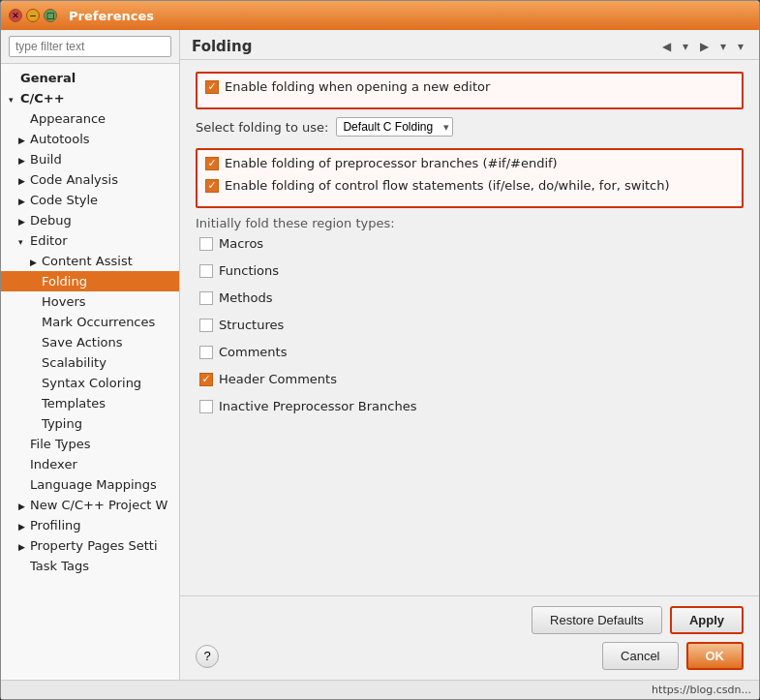  Describe the element at coordinates (212, 164) in the screenshot. I see `enable-preprocessor-checkbox` at that location.